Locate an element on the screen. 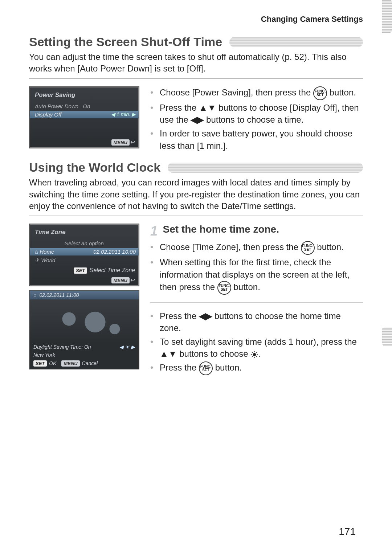 Image resolution: width=392 pixels, height=552 pixels. step1-bullet-2: When setting this for the first time, ch… is located at coordinates (257, 275).